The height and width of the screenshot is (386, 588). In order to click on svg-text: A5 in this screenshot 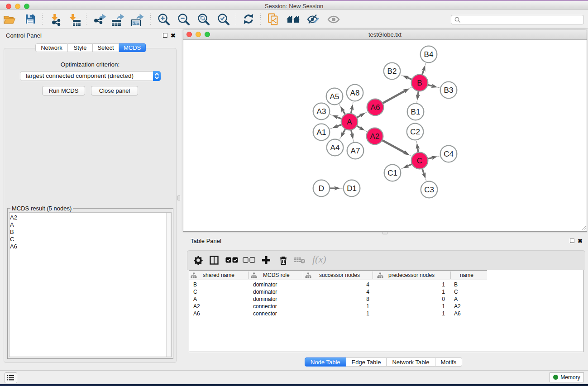, I will do `click(335, 97)`.